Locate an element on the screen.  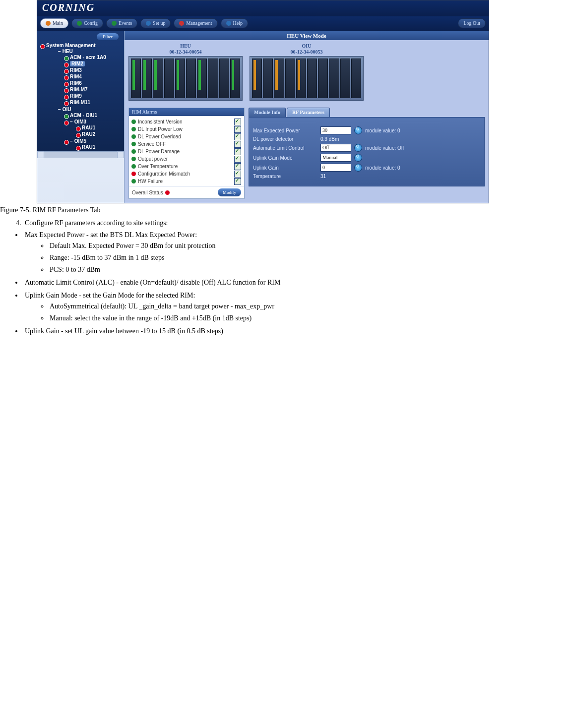
menu-setup: Set up is located at coordinates (156, 23).